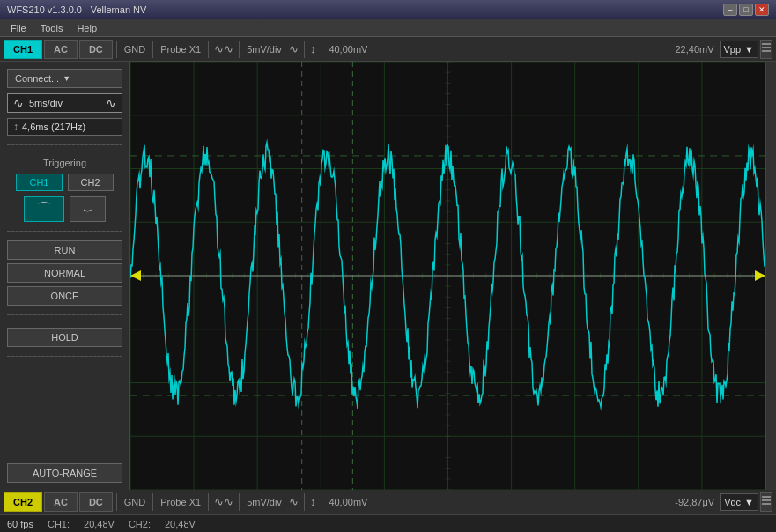 The image size is (776, 532). Describe the element at coordinates (116, 49) in the screenshot. I see `separator` at that location.